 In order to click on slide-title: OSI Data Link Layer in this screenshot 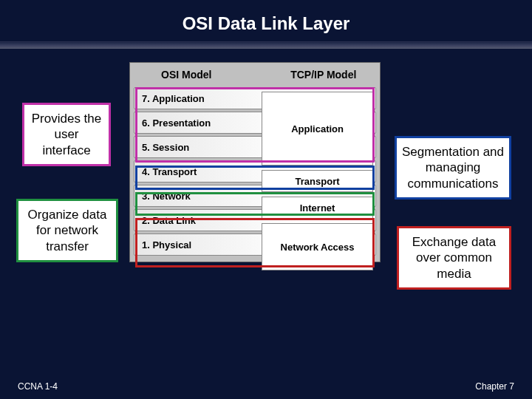, I will do `click(266, 21)`.